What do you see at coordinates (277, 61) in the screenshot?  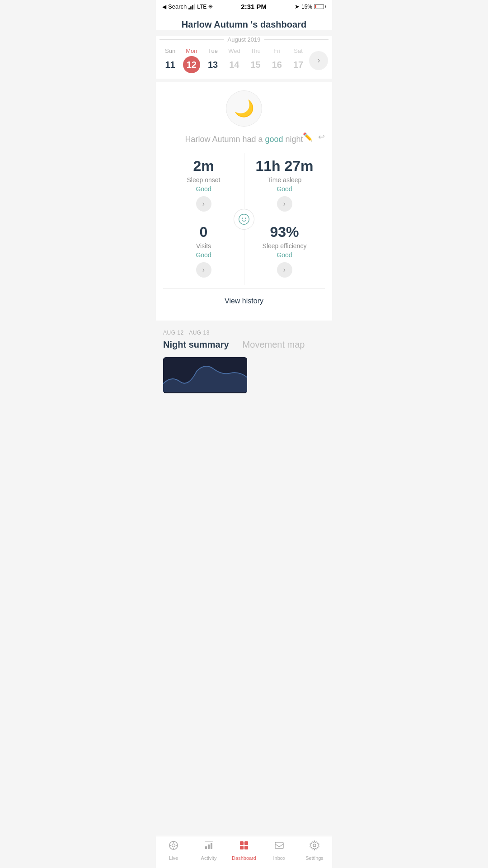 I see `cal-day-fri: Fri 16` at bounding box center [277, 61].